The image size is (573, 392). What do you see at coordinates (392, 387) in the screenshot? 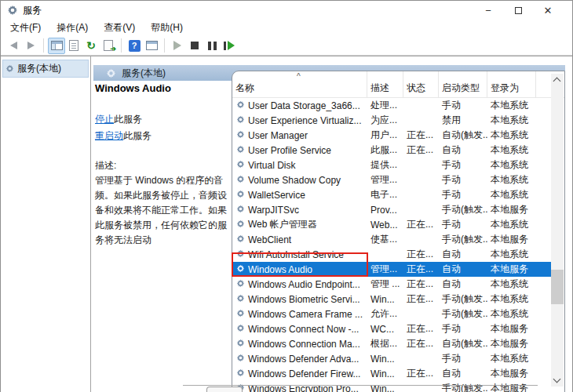
I see `table-row: Windows Encryption Pro...Win...手动(触发...本…` at bounding box center [392, 387].